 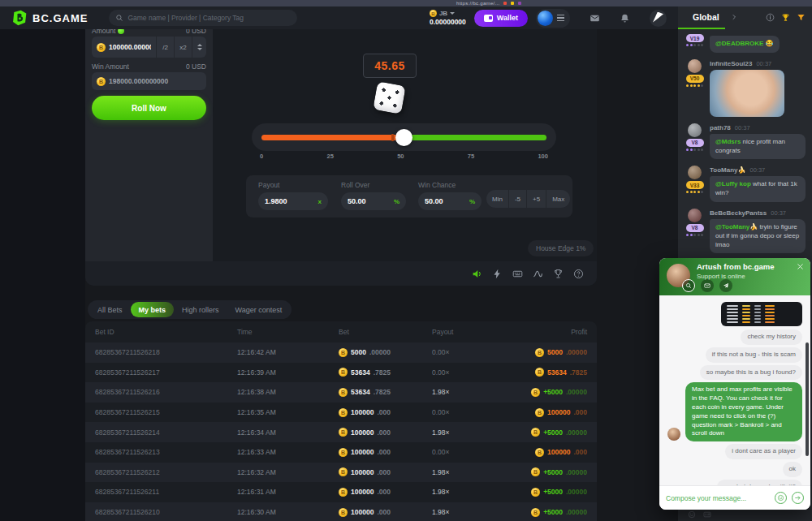 I want to click on bet-table-row: 6828536721152621312:16:33 AM100000.0000.…, so click(x=341, y=453).